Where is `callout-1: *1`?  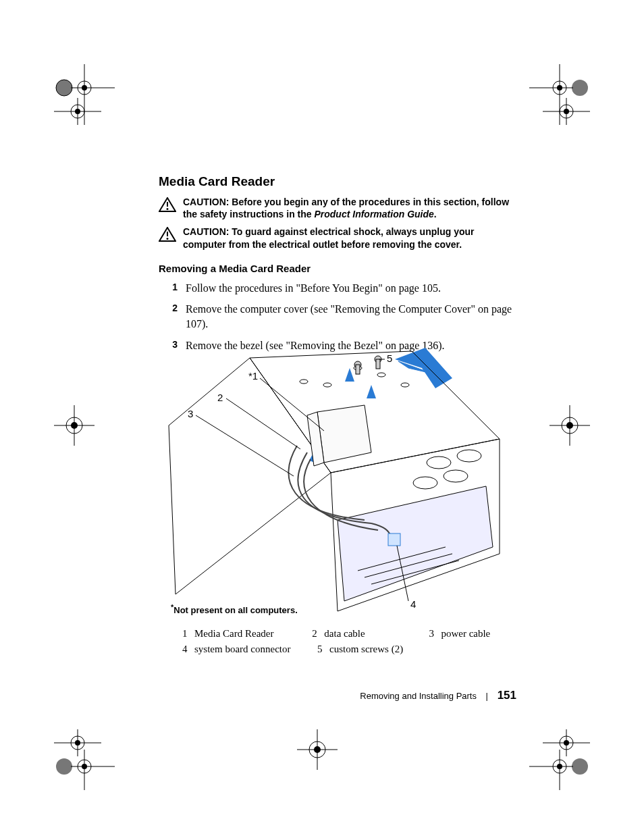 callout-1: *1 is located at coordinates (253, 375).